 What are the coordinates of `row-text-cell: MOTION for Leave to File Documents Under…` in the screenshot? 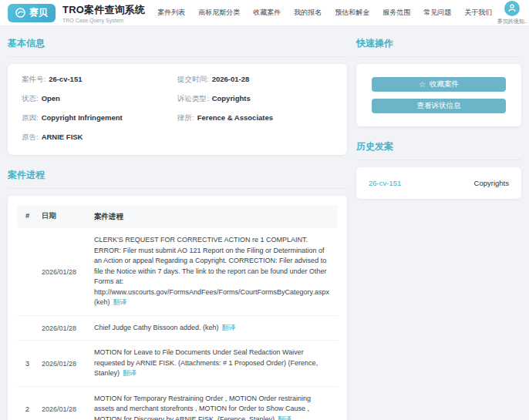 It's located at (212, 364).